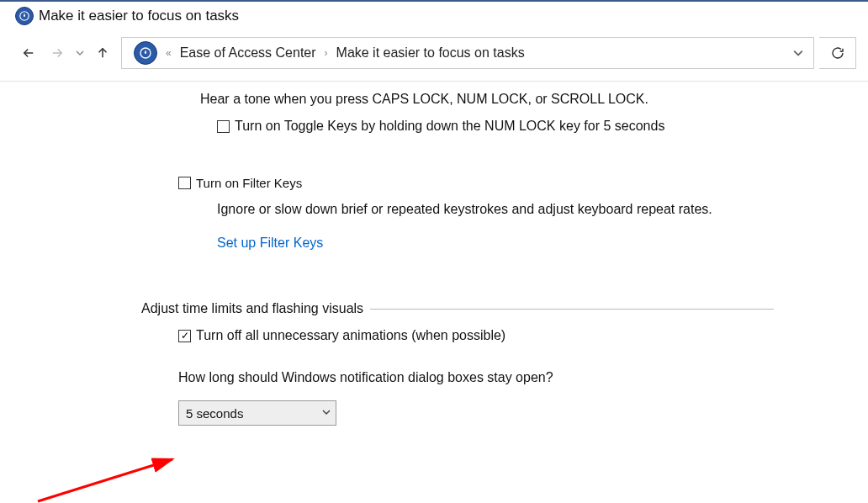 This screenshot has width=868, height=503. I want to click on address-dropdown-icon, so click(798, 54).